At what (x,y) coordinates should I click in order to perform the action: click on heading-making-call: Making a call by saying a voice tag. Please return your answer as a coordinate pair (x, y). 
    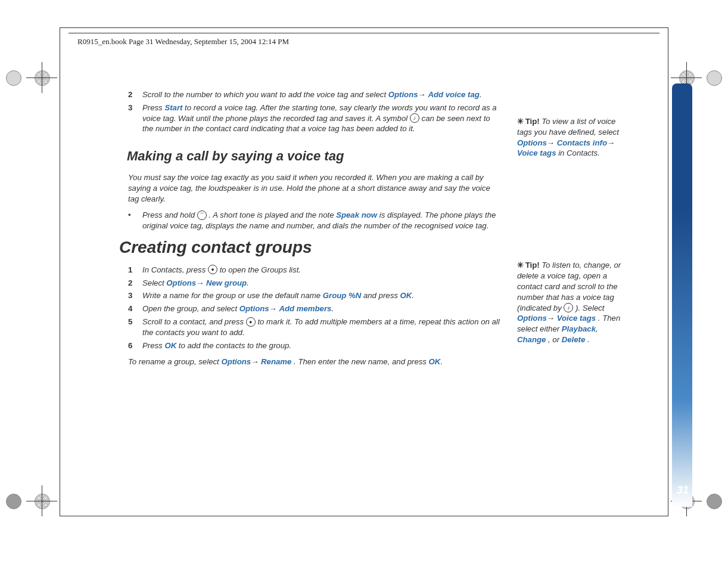
    Looking at the image, I should click on (313, 156).